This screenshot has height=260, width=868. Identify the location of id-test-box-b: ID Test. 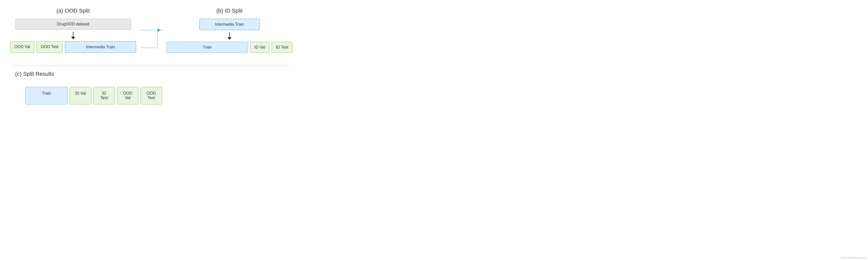
(282, 47).